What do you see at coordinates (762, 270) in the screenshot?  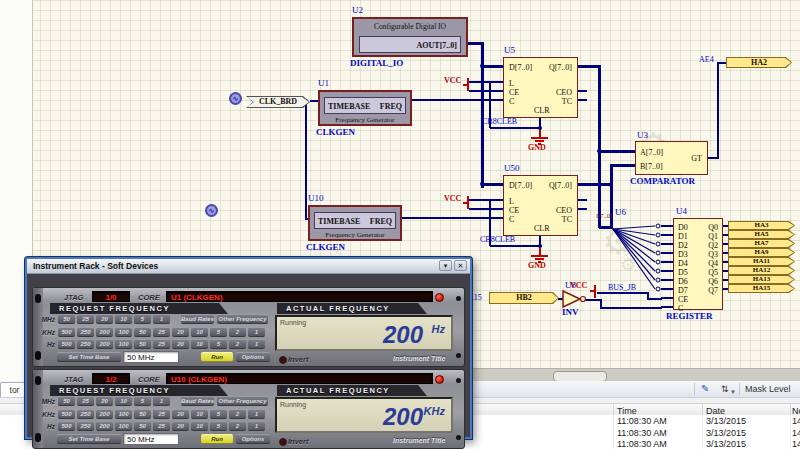 I see `port-ha12: HA12` at bounding box center [762, 270].